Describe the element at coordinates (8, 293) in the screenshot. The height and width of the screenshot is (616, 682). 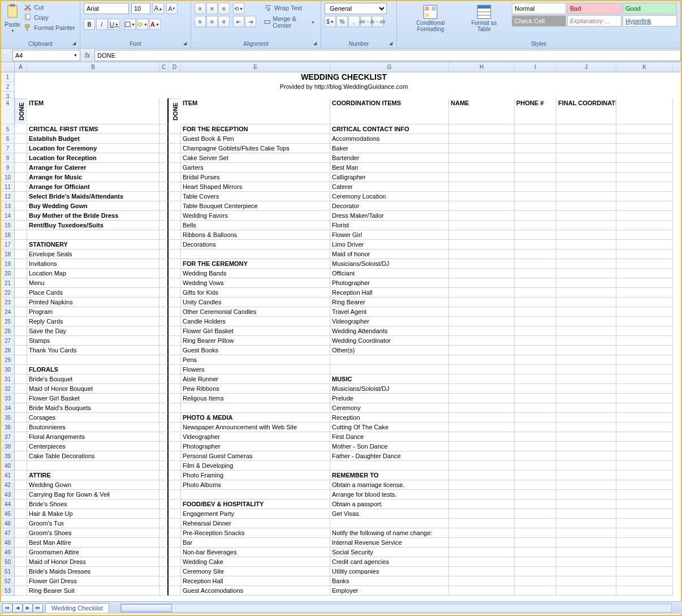
I see `row-header: 22` at that location.